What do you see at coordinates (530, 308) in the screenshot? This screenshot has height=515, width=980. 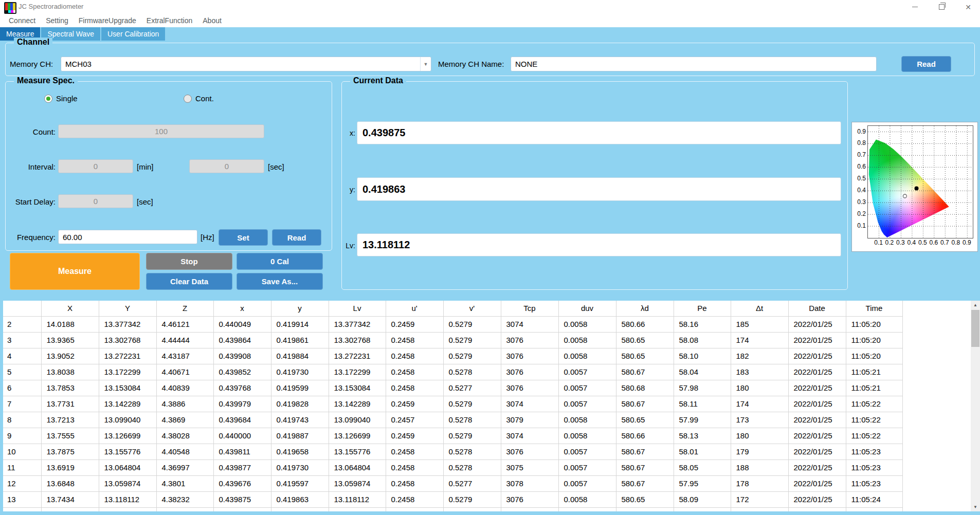 I see `column-header: Tcp` at bounding box center [530, 308].